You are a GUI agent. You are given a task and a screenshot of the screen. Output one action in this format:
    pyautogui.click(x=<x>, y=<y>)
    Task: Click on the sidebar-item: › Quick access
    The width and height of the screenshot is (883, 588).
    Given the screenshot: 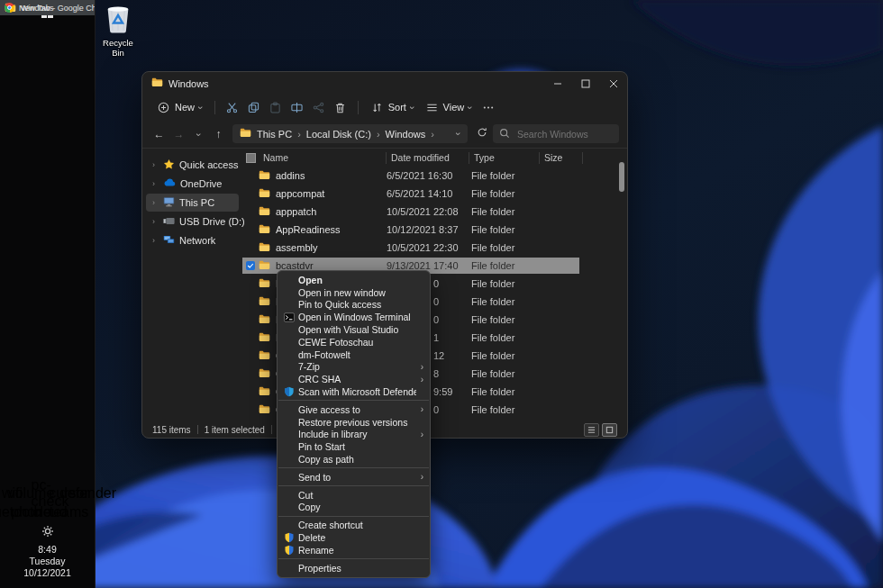 What is the action you would take?
    pyautogui.click(x=193, y=165)
    